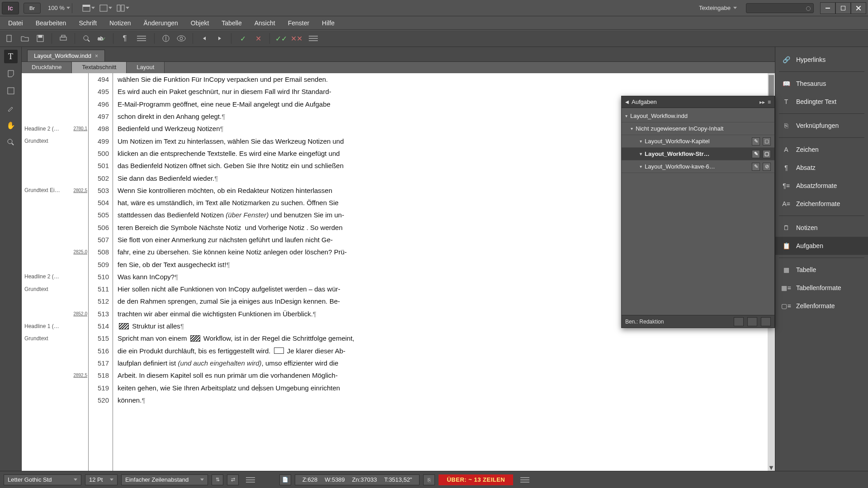 This screenshot has height=488, width=868. Describe the element at coordinates (739, 322) in the screenshot. I see `update-assignment-icon` at that location.